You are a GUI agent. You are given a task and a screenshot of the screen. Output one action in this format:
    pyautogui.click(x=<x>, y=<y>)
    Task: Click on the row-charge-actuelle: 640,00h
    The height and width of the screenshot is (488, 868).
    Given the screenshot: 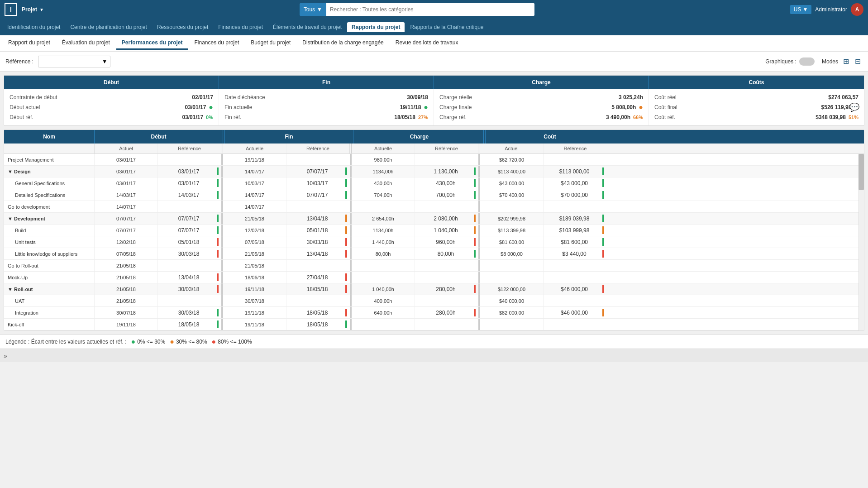 What is the action you would take?
    pyautogui.click(x=383, y=312)
    